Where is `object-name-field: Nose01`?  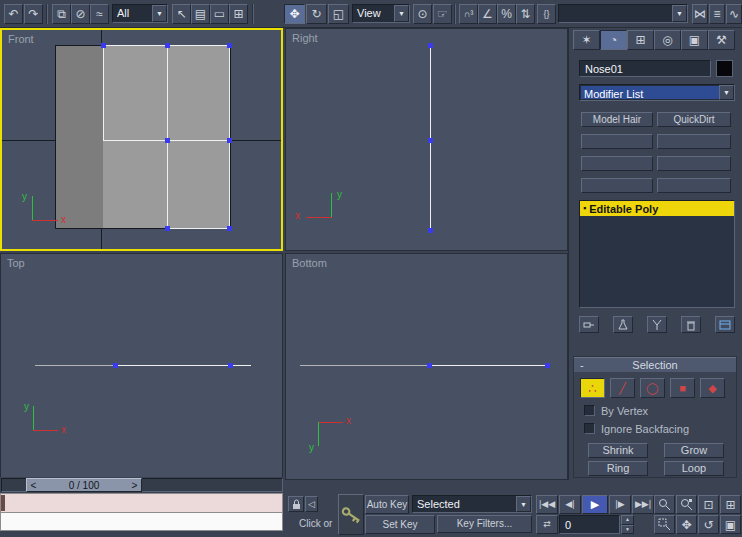
object-name-field: Nose01 is located at coordinates (645, 68).